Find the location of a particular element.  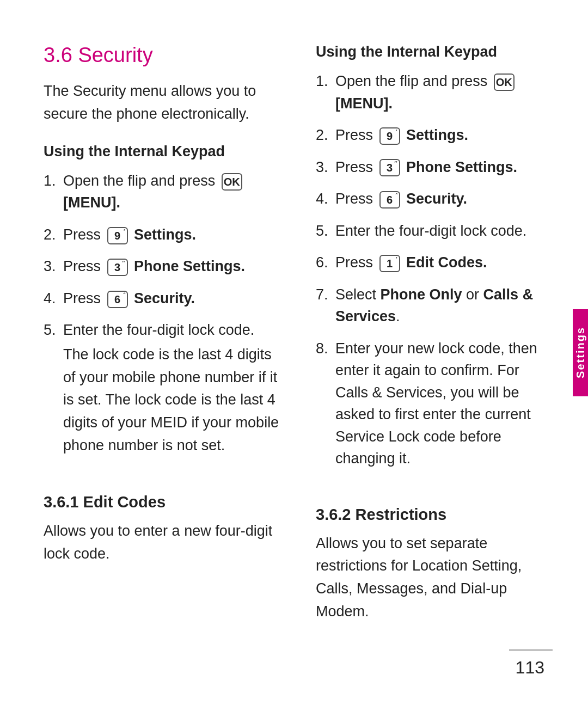

left-keypad-heading: Using the Internal Keypad is located at coordinates (163, 151).